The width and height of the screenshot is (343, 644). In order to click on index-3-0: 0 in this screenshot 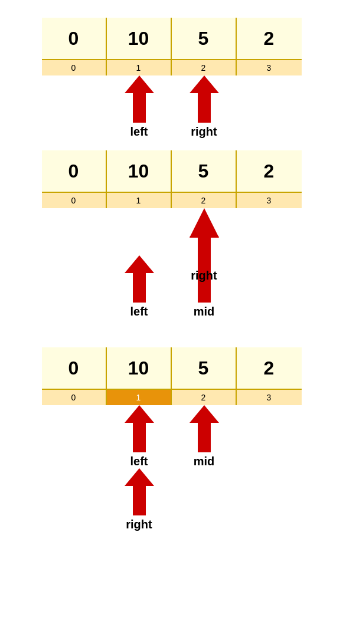, I will do `click(74, 397)`.